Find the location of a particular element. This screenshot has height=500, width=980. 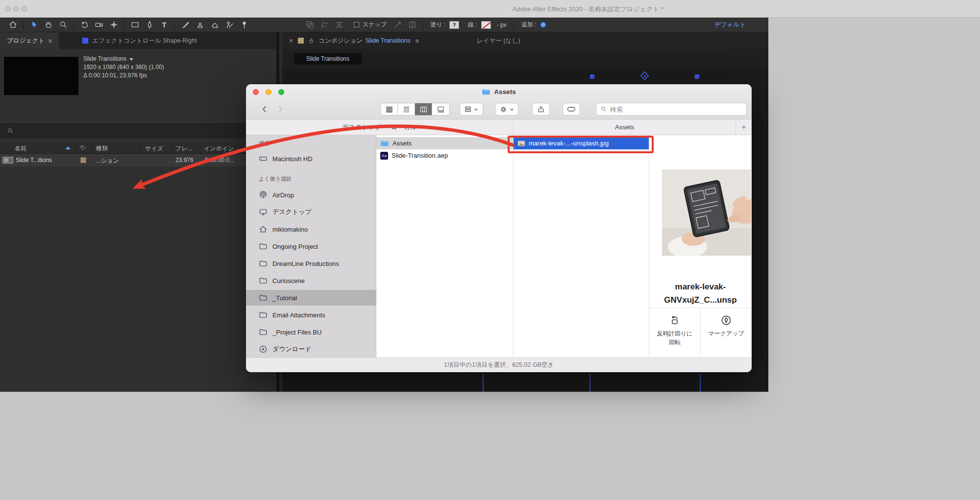

add-property-icon is located at coordinates (543, 24).